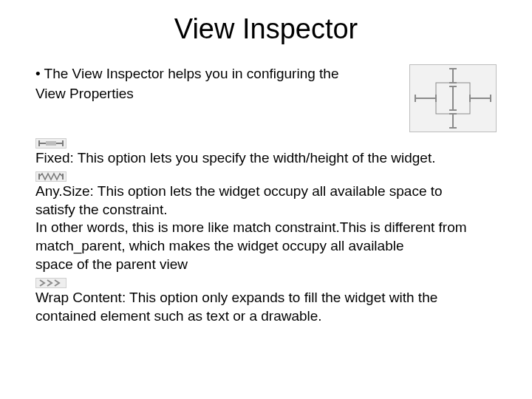 The image size is (532, 399). Describe the element at coordinates (453, 98) in the screenshot. I see `constraint-diagram-icon` at that location.